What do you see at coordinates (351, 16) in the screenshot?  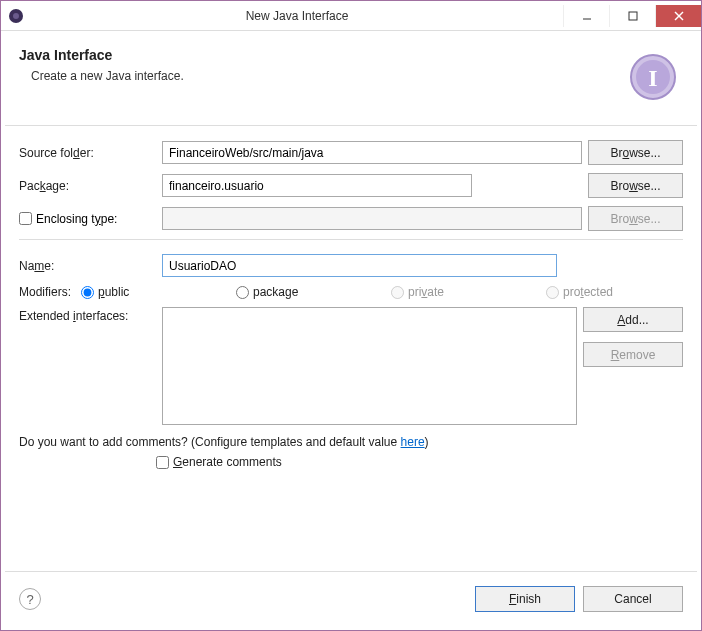 I see `titlebar: New Java Interface` at bounding box center [351, 16].